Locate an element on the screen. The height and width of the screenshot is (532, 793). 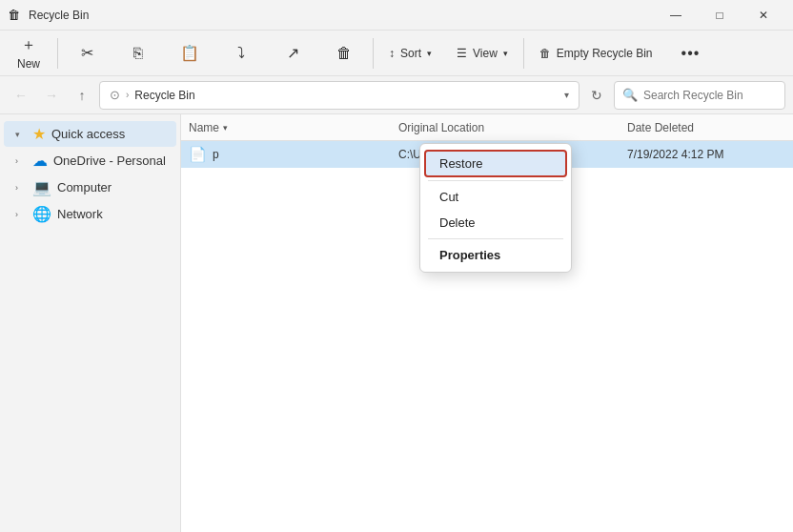
more-icon: ••• is located at coordinates (691, 53).